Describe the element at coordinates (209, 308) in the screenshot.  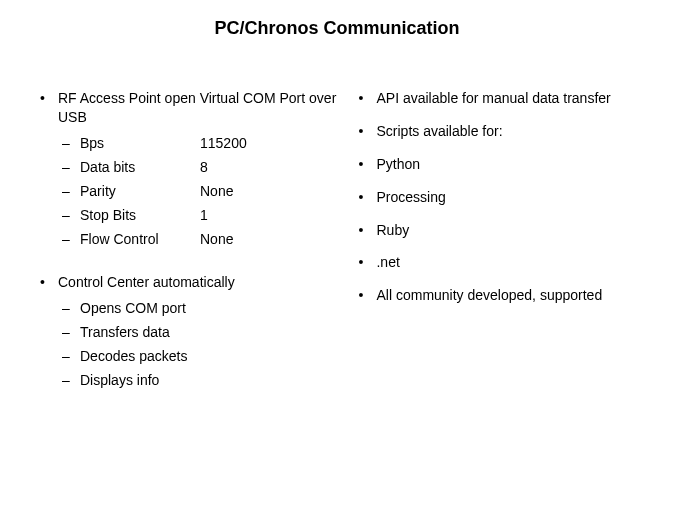
I see `sub-text: Opens COM port` at that location.